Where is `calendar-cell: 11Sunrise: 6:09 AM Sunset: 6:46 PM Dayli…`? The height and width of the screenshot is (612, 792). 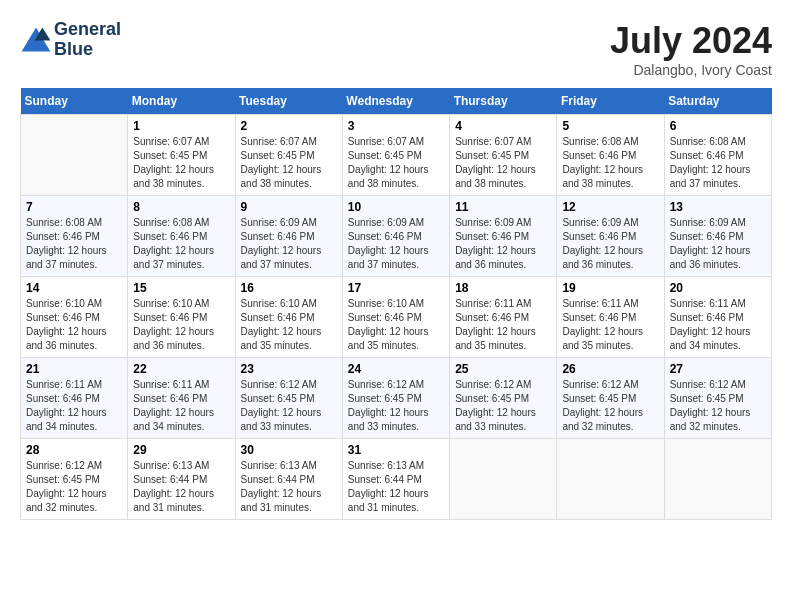
calendar-cell: 11Sunrise: 6:09 AM Sunset: 6:46 PM Dayli… is located at coordinates (504, 236).